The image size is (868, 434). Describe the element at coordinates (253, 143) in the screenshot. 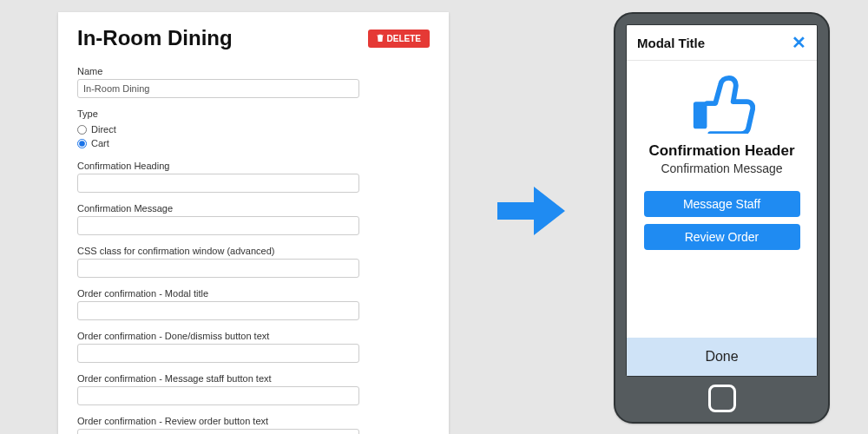

I see `radio-cart: Cart` at that location.